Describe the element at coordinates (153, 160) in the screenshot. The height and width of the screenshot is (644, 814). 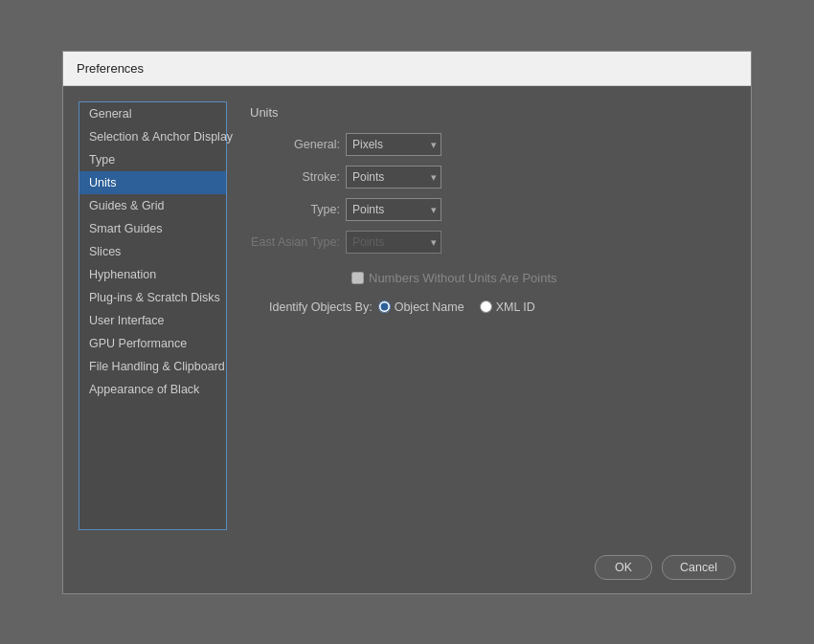
I see `sidebar-item-type: Type` at that location.